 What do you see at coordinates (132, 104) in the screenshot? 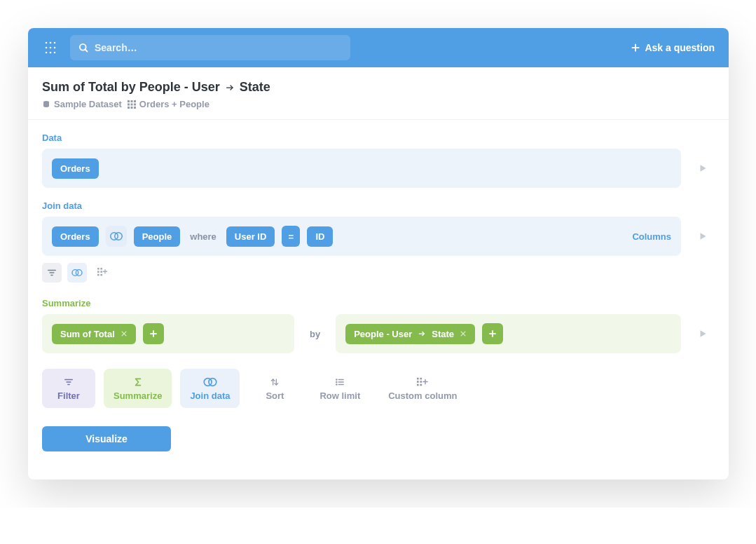
I see `table-icon` at bounding box center [132, 104].